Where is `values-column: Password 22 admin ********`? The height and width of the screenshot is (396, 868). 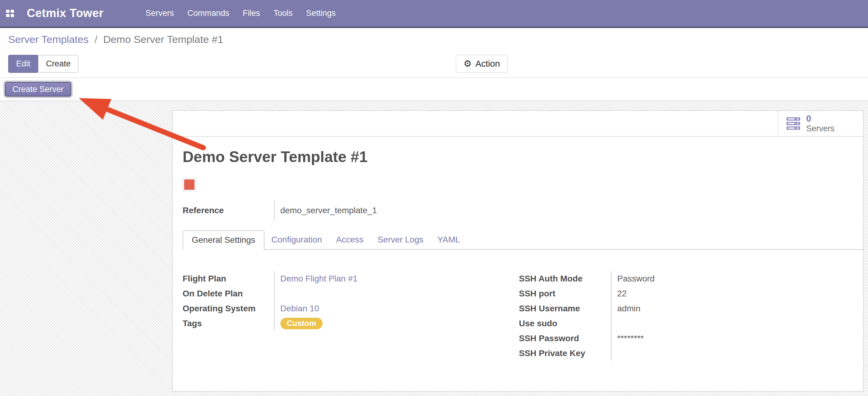 values-column: Password 22 admin ******** is located at coordinates (732, 316).